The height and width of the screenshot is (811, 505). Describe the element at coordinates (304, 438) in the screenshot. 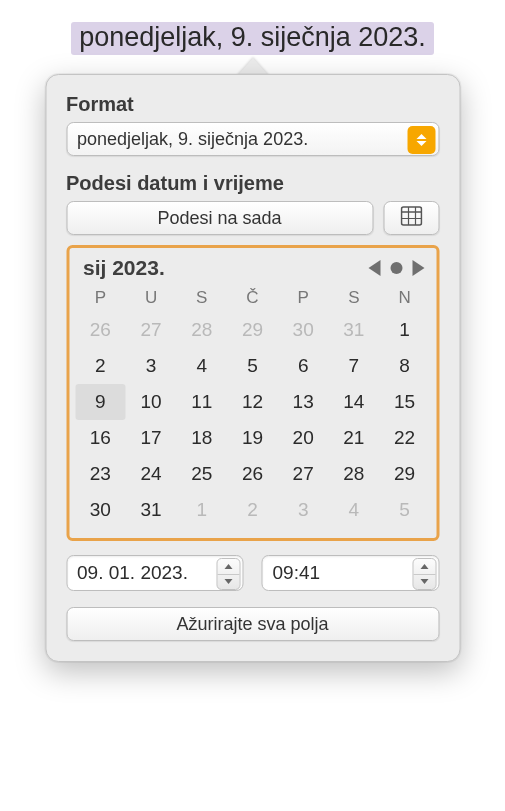

I see `calendar-day: 20` at that location.